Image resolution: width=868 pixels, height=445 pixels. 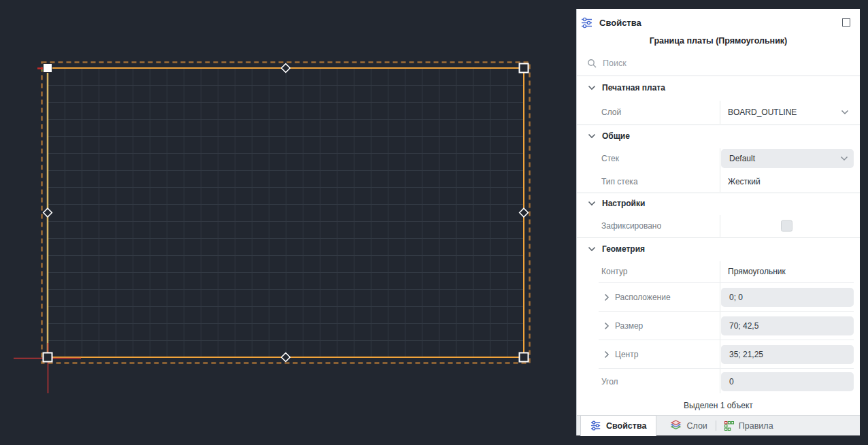 What do you see at coordinates (718, 159) in the screenshot?
I see `section-general: Общие Стек Default Тип стека Жесткий` at bounding box center [718, 159].